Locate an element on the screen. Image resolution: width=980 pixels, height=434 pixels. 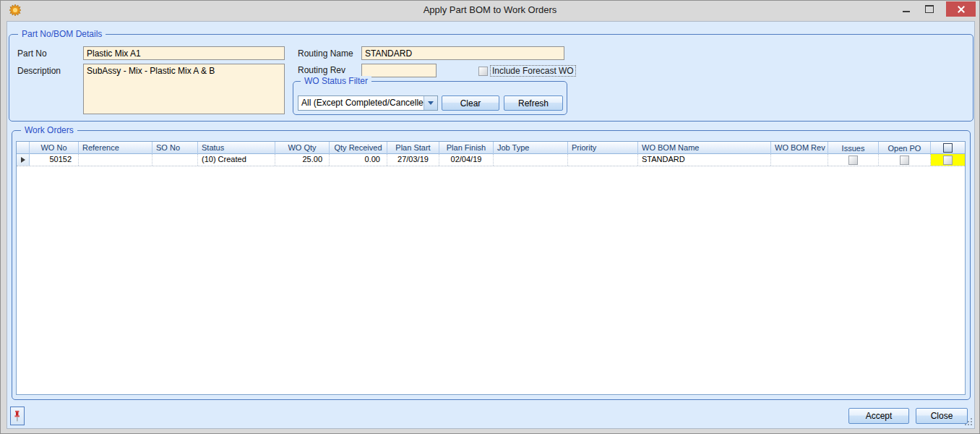
maximize-button is located at coordinates (929, 9).